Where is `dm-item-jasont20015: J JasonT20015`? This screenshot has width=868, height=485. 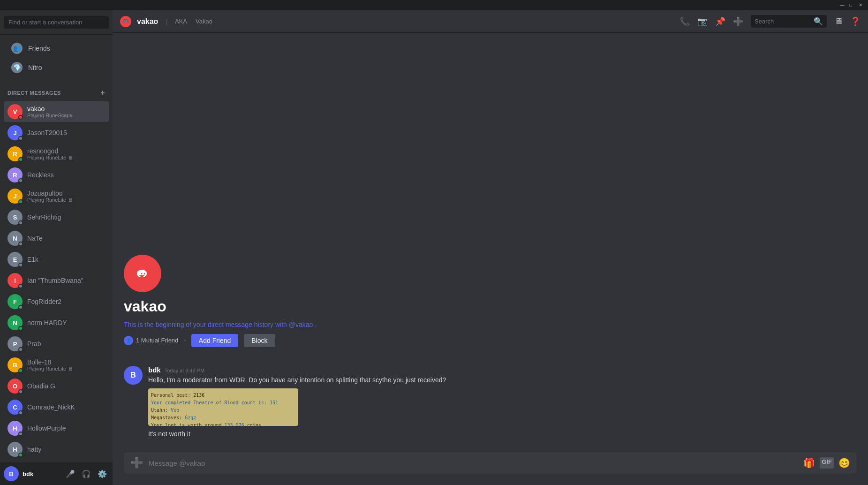 dm-item-jasont20015: J JasonT20015 is located at coordinates (56, 133).